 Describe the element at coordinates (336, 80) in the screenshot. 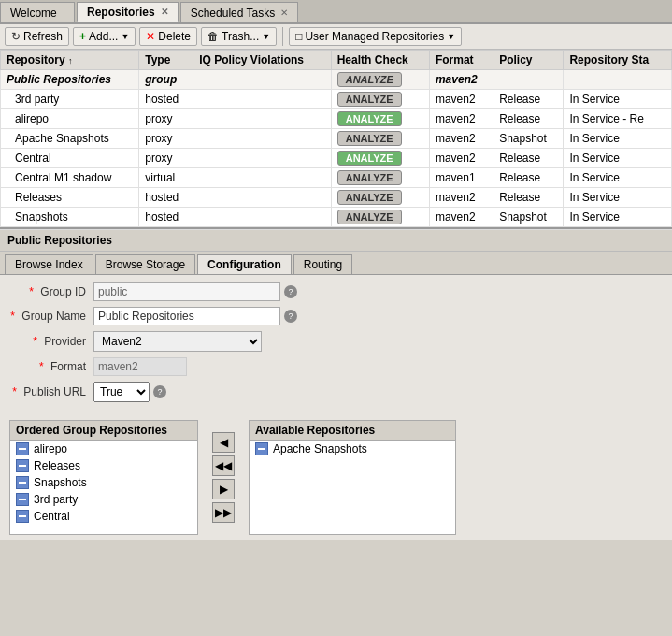

I see `table-row: Public Repositories group ANALYZE maven2` at that location.